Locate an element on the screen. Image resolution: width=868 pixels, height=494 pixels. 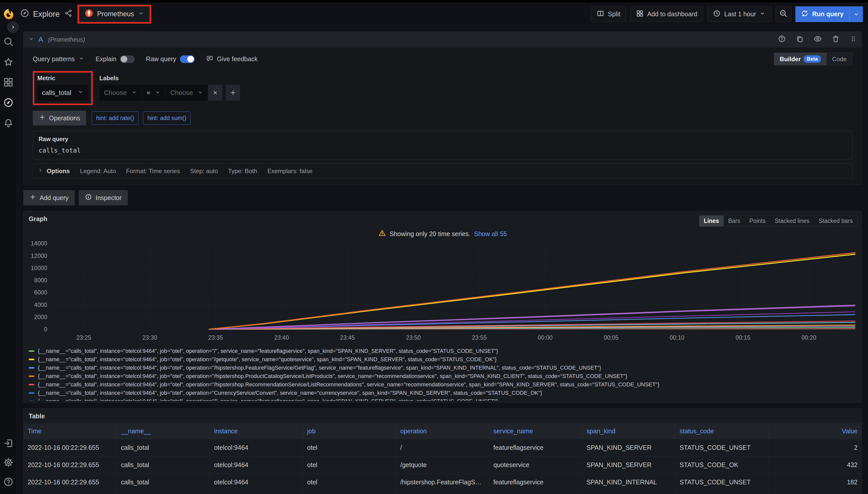
table-cell: featureflagservice is located at coordinates (536, 482).